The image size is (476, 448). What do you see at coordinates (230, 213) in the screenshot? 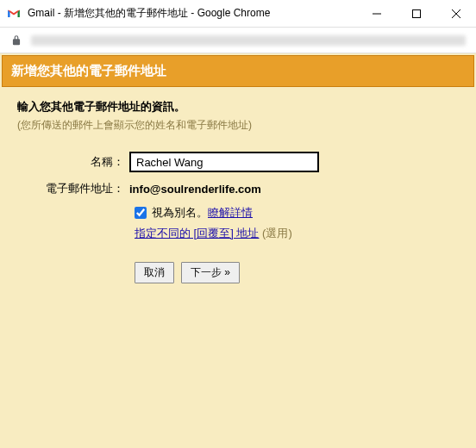
I see `alias-learn-more-link: 瞭解詳情` at bounding box center [230, 213].